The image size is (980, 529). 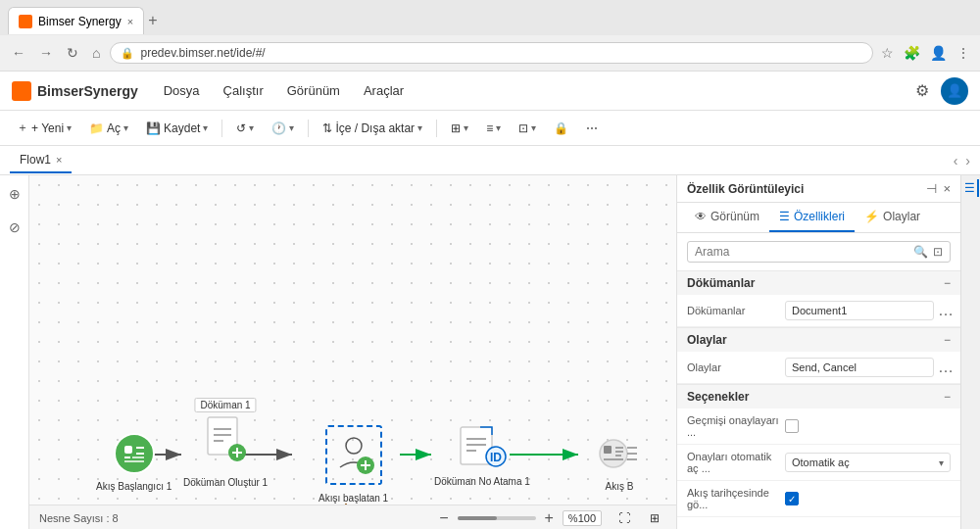 What do you see at coordinates (25, 22) in the screenshot?
I see `tab-favicon` at bounding box center [25, 22].